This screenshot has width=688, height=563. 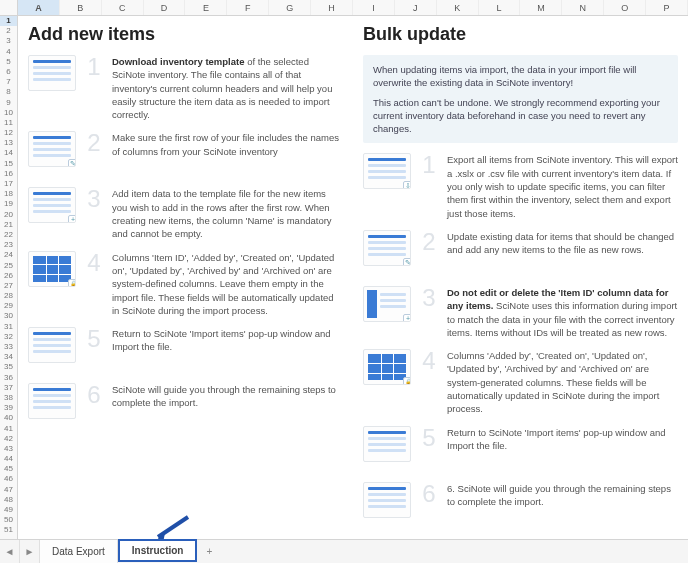 I want to click on row-number: 32, so click(x=8, y=337).